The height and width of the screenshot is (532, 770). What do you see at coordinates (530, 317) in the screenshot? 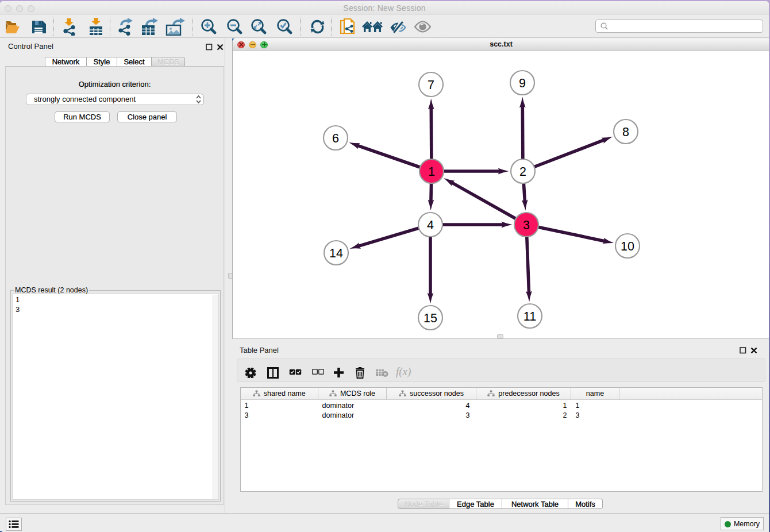
I see `svg-text: 11` at bounding box center [530, 317].